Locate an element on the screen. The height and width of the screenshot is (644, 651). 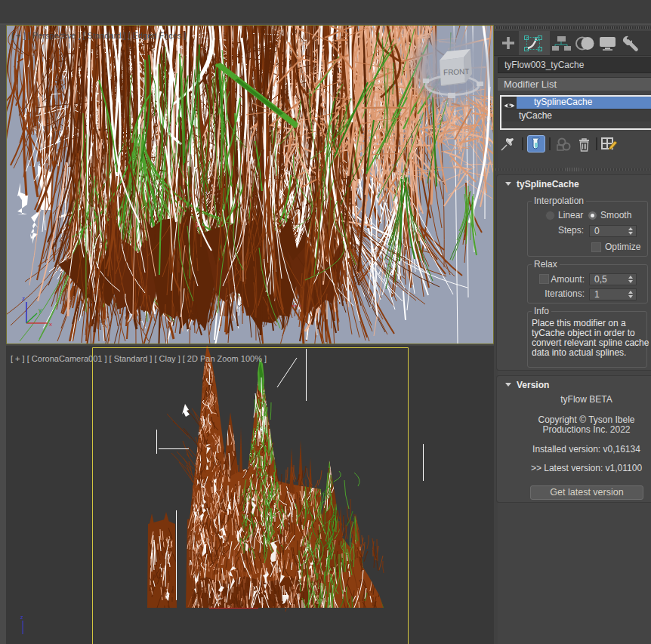
svg-text: FRONT is located at coordinates (456, 72).